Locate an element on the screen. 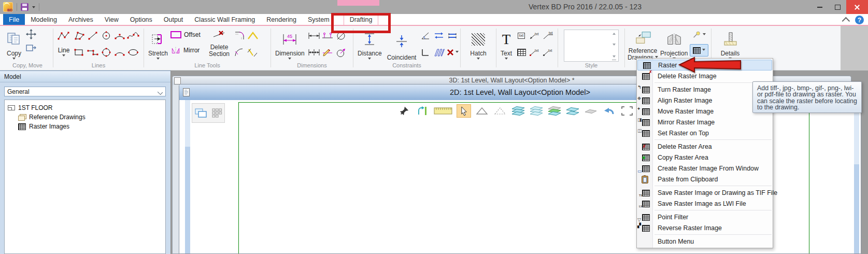 The image size is (868, 254). polygon-icon is located at coordinates (79, 36).